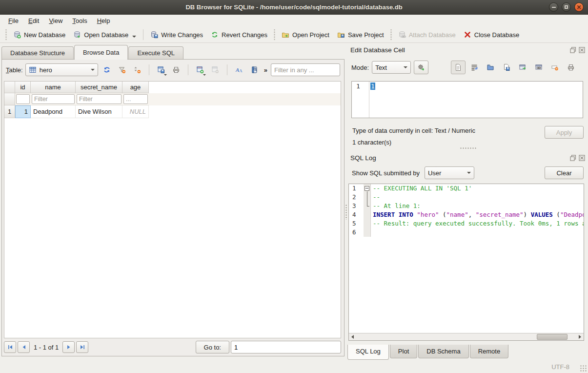 The image size is (588, 373). I want to click on column-header-age: age, so click(136, 87).